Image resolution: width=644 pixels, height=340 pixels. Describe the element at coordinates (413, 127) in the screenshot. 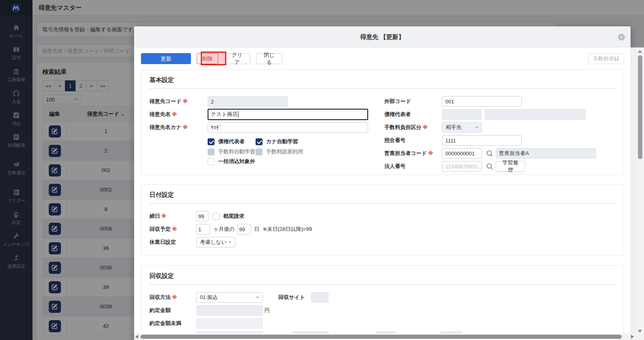

I see `fee-burden-label: 手数料負担区分※` at that location.